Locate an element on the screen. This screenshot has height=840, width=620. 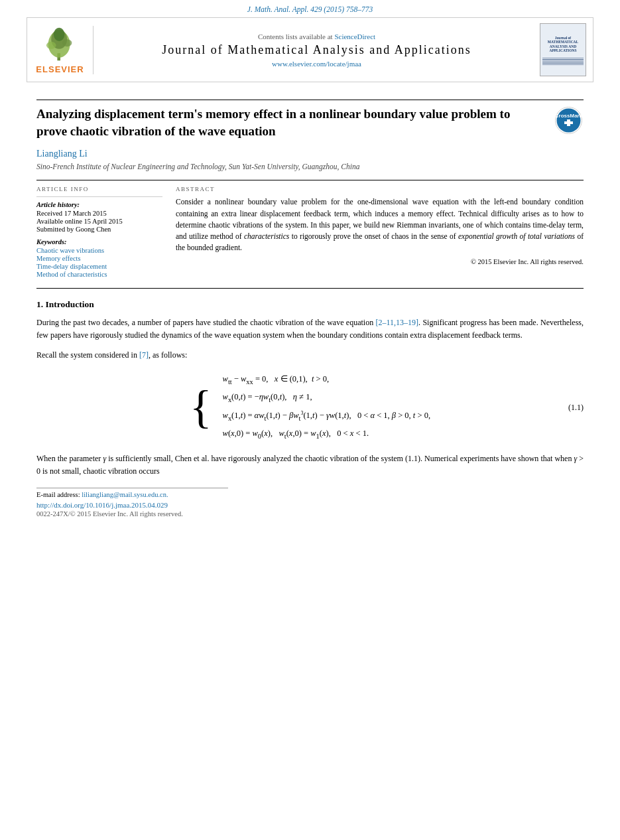
ref-link-7: [7] is located at coordinates (144, 355).